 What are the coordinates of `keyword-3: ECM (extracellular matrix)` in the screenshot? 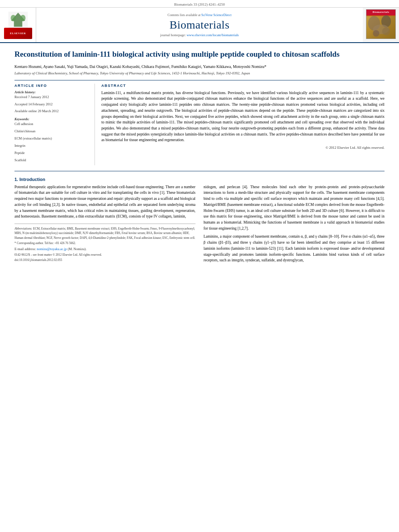 It's located at (52, 139).